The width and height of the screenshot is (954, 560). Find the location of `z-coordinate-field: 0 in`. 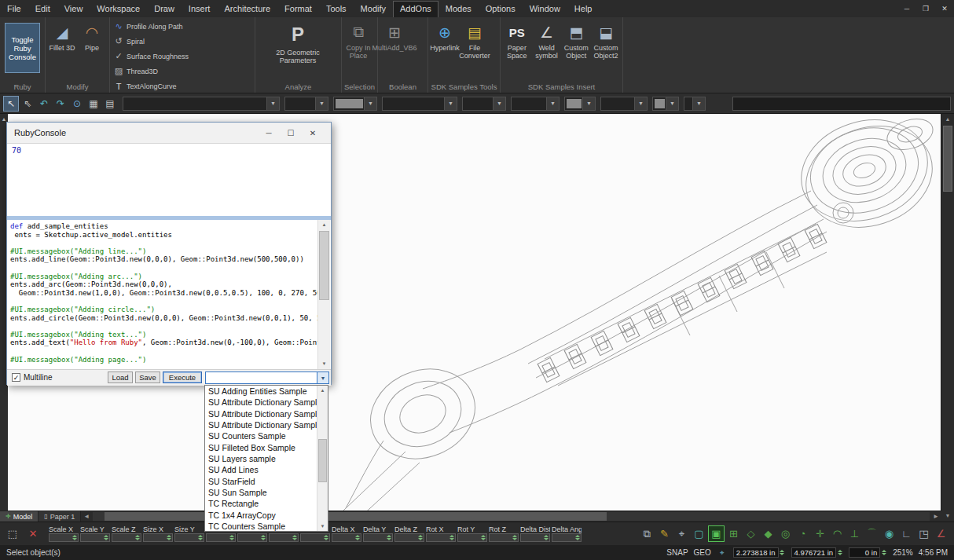

z-coordinate-field: 0 in is located at coordinates (868, 553).